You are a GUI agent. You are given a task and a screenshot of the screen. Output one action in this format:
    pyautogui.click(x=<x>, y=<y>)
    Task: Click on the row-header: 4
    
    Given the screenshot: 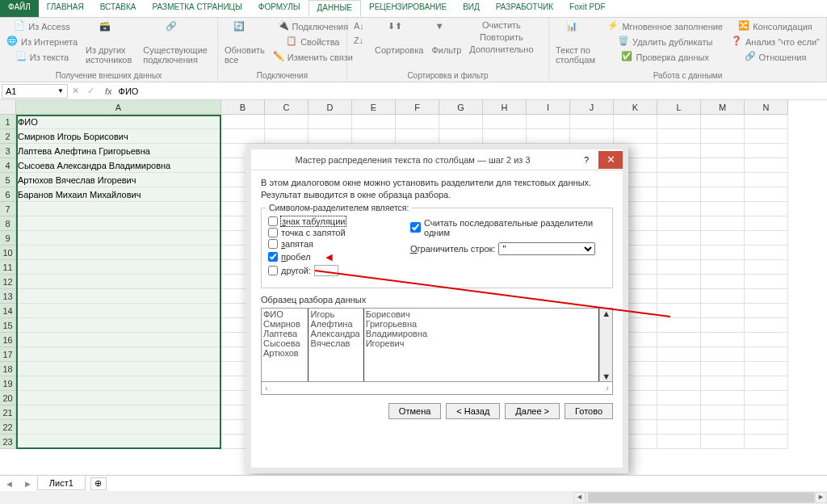 What is the action you would take?
    pyautogui.click(x=8, y=166)
    